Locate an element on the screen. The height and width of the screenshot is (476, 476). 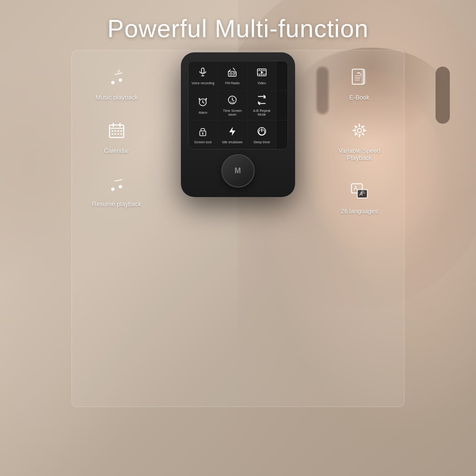
sleep-label: Sleep timer is located at coordinates (262, 142).